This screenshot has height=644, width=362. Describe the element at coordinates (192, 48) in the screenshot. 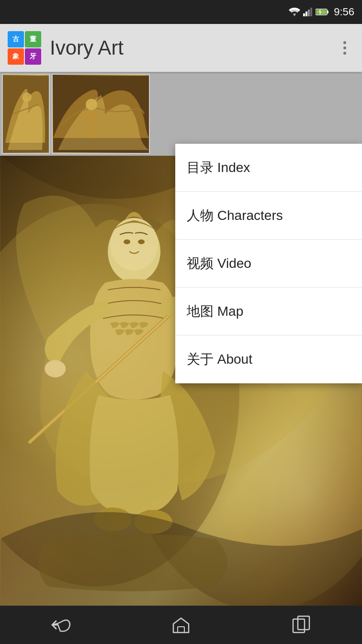

I see `app-title: Ivory Art` at that location.